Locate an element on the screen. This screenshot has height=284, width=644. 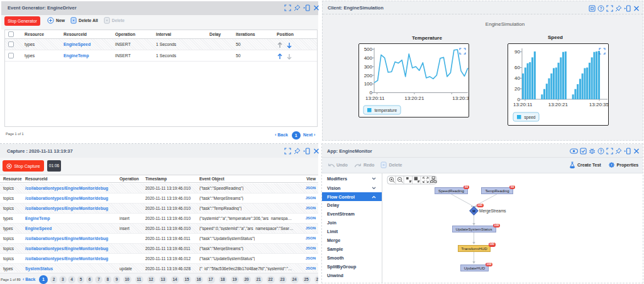
svg-text: 100 is located at coordinates (369, 84).